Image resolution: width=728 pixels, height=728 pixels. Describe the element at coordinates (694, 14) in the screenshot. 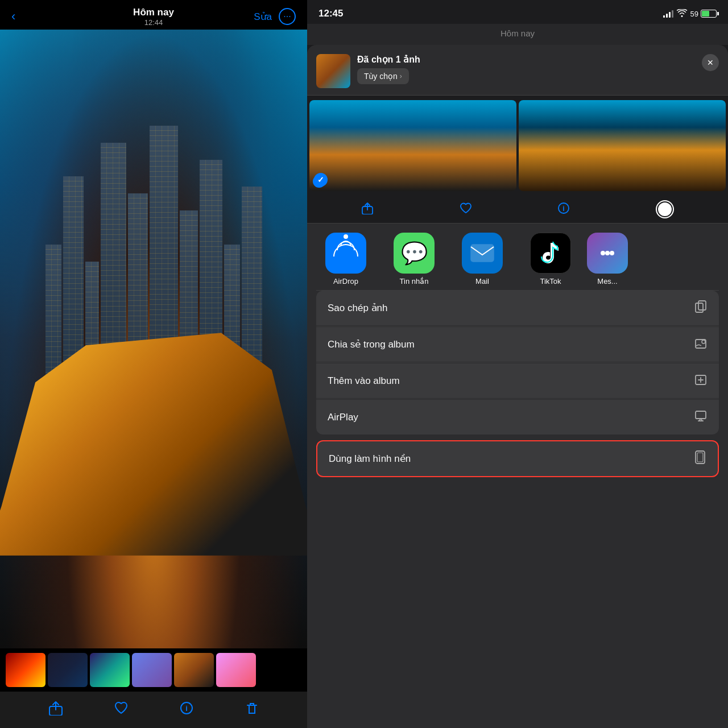

I see `battery-level: 59` at that location.